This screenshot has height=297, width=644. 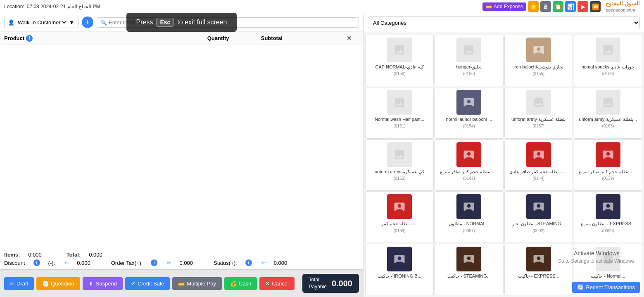 I want to click on cancel-icon: ✕, so click(x=268, y=284).